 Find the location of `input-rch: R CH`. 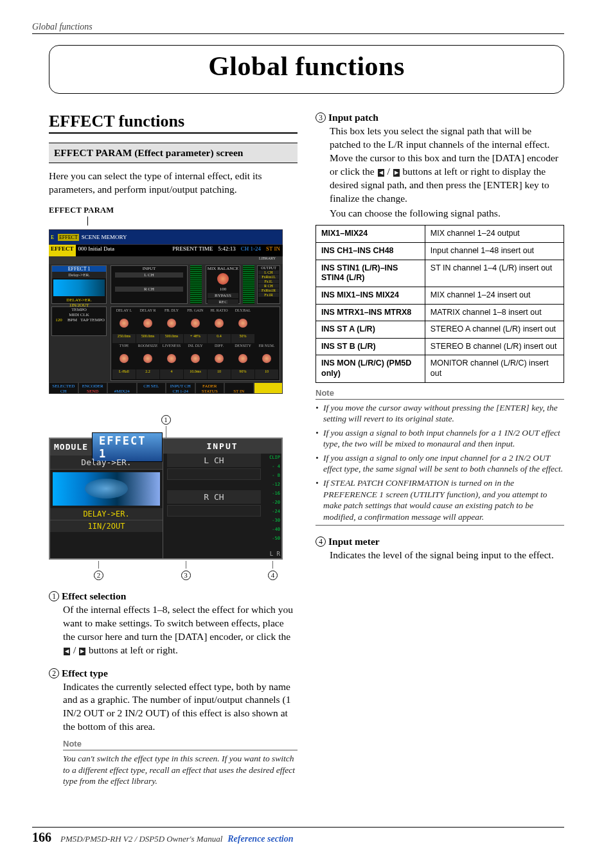

input-rch: R CH is located at coordinates (149, 289).